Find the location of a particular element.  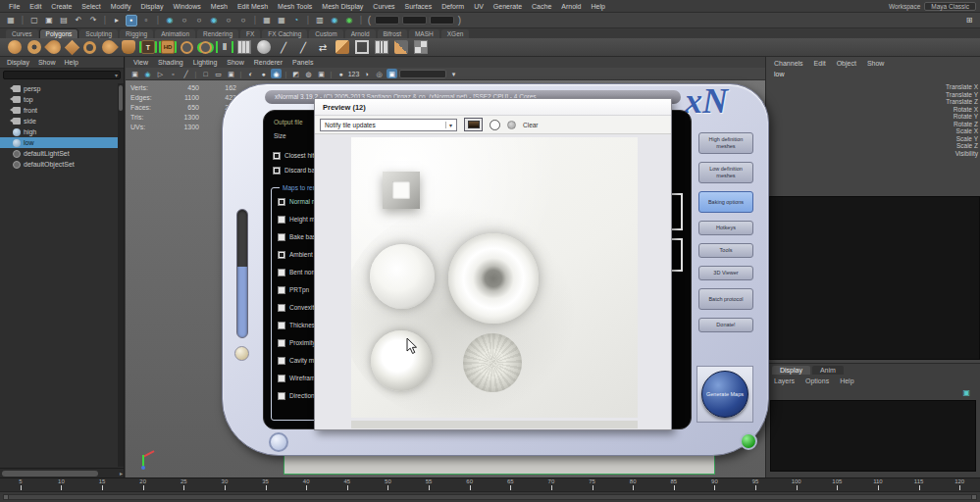

xn-3d-viewer-button: 3D Viewer is located at coordinates (726, 273).